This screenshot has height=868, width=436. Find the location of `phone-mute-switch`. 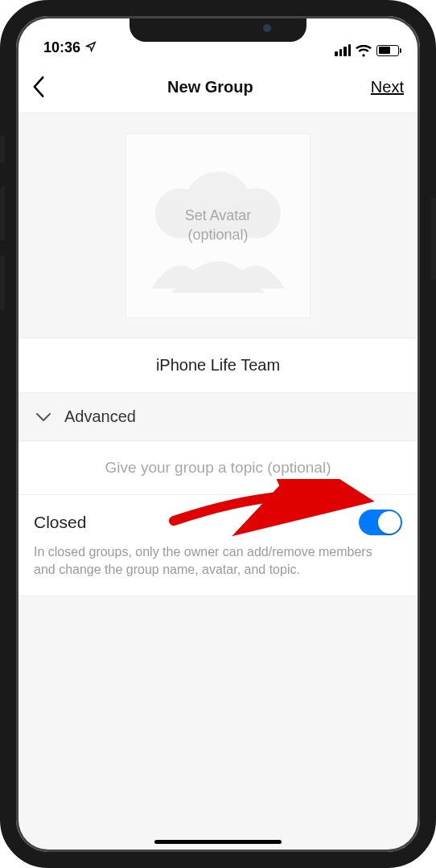

phone-mute-switch is located at coordinates (2, 149).